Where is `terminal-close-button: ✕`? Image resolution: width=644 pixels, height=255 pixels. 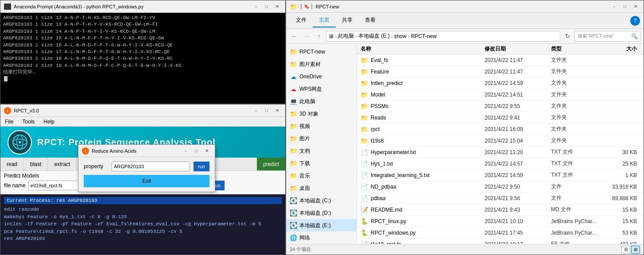 terminal-close-button: ✕ is located at coordinates (277, 7).